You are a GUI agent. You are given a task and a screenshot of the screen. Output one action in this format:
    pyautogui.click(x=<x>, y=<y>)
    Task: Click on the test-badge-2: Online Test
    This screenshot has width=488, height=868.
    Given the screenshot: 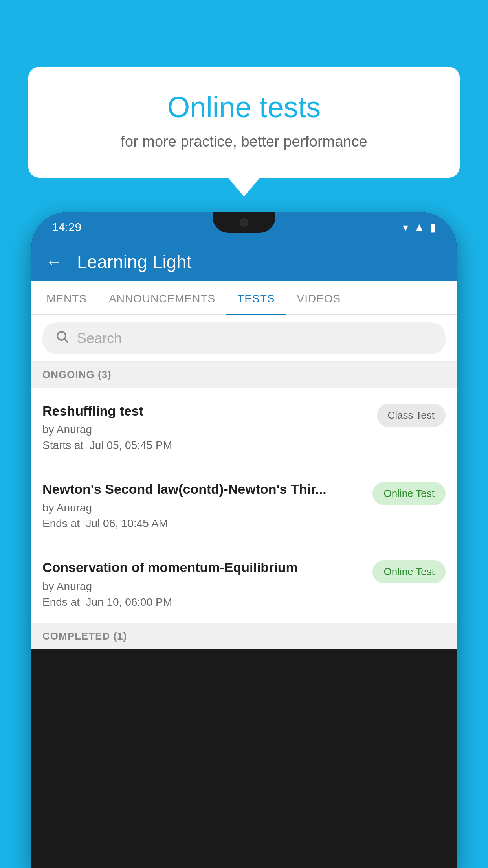 What is the action you would take?
    pyautogui.click(x=409, y=494)
    